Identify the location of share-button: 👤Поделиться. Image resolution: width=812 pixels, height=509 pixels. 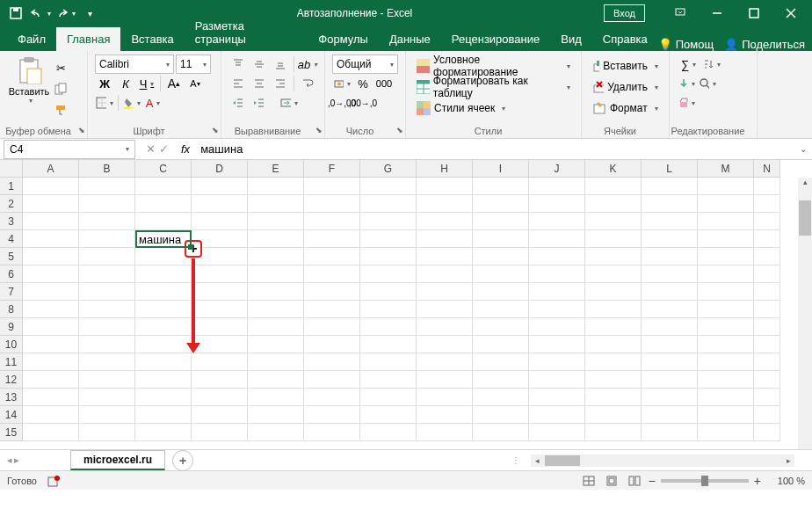
(765, 44).